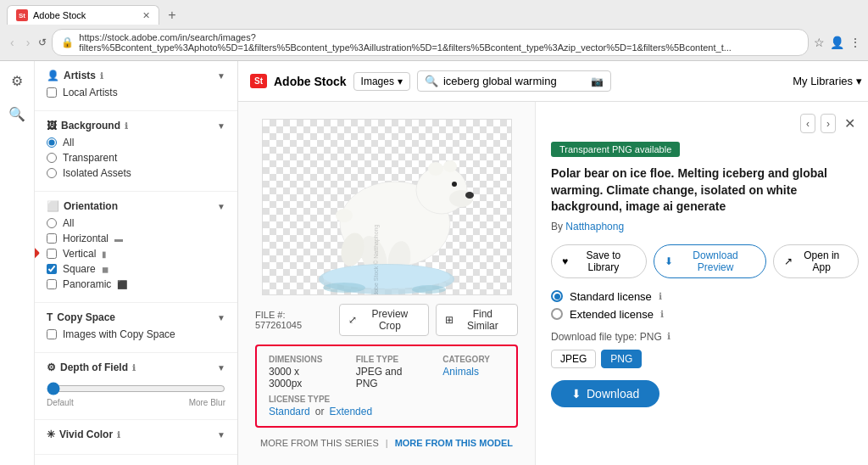 The height and width of the screenshot is (465, 868). What do you see at coordinates (136, 334) in the screenshot?
I see `copy-space-option: Images with Copy Space` at bounding box center [136, 334].